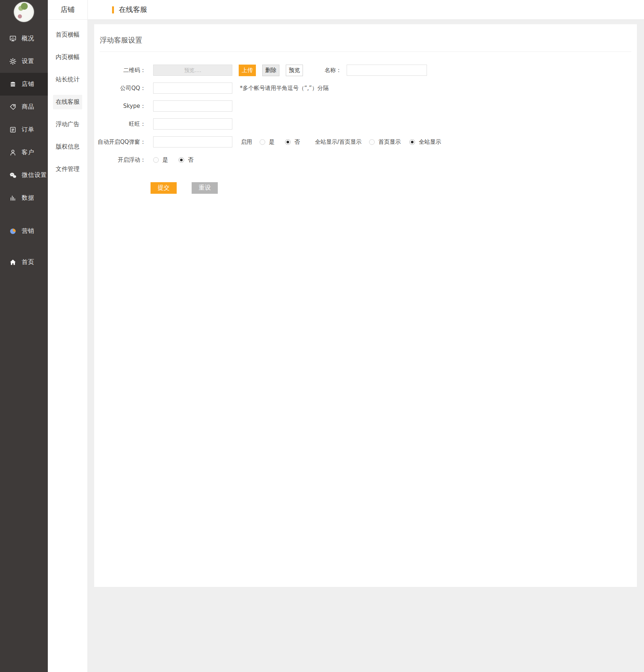 This screenshot has width=644, height=672. Describe the element at coordinates (13, 39) in the screenshot. I see `overview-icon` at that location.